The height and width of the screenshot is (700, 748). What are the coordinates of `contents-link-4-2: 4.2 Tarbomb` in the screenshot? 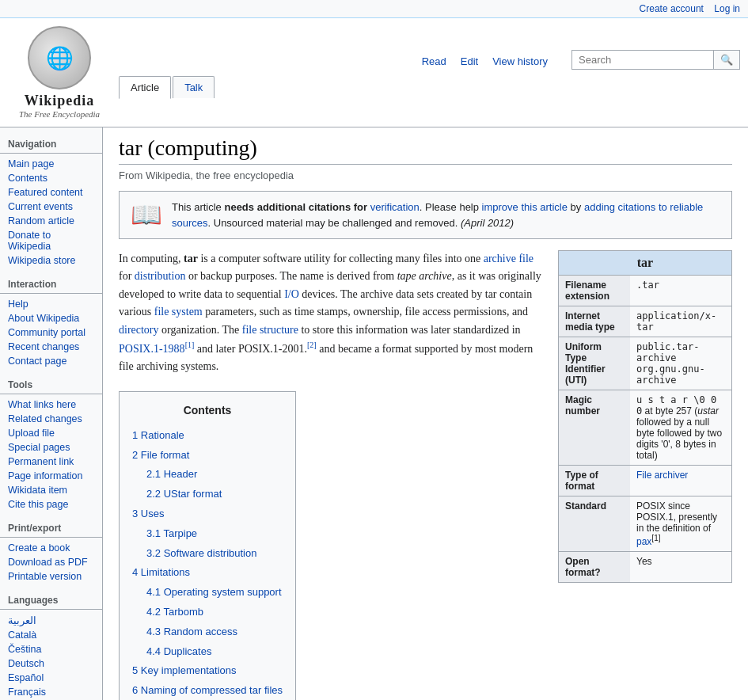 It's located at (175, 611).